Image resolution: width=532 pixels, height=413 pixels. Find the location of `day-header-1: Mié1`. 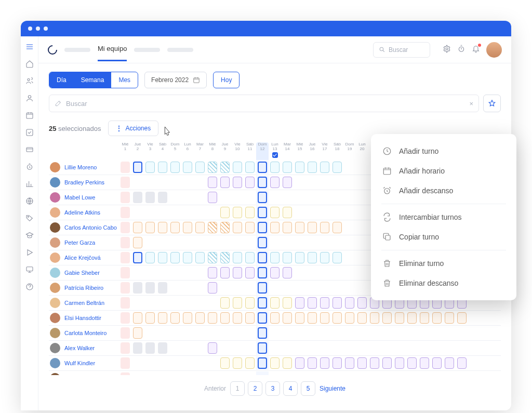

day-header-1: Mié1 is located at coordinates (125, 151).